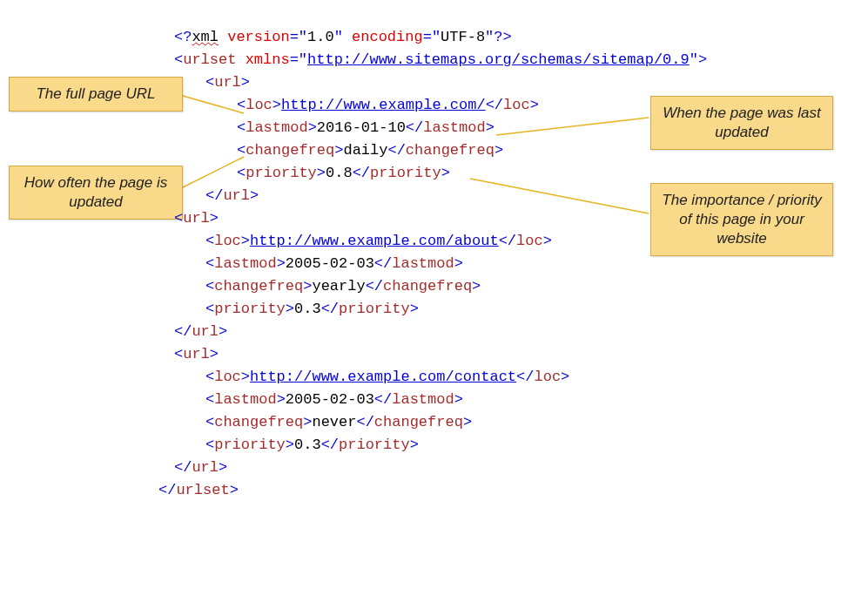  I want to click on url-lastmod-2: 2005-02-03, so click(330, 263).